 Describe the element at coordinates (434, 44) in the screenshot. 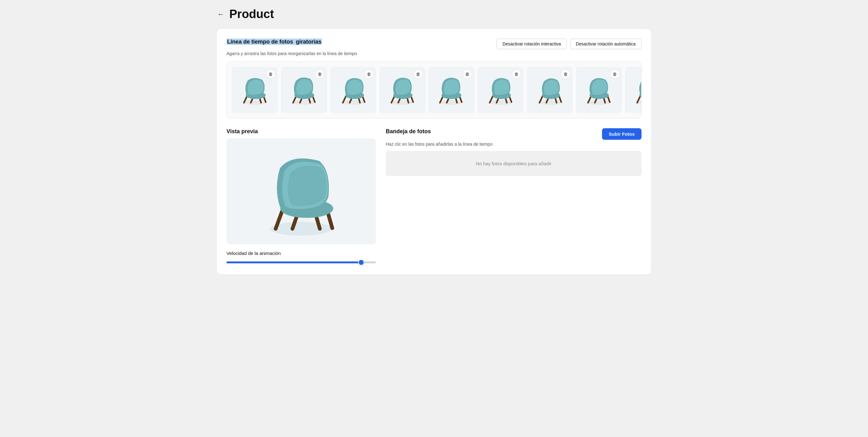

I see `timeline-header: Línea de tiempo de fotos giratorias Desa…` at that location.